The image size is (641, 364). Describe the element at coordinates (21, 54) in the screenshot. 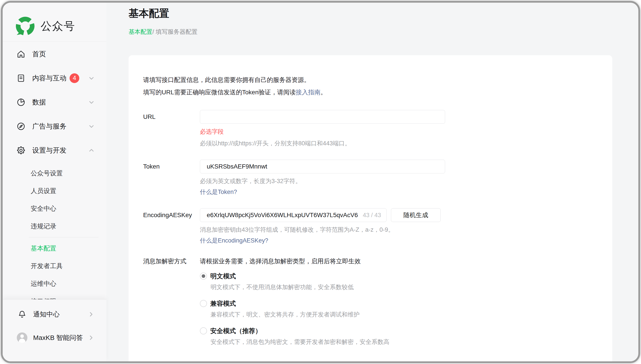

I see `home-icon` at that location.